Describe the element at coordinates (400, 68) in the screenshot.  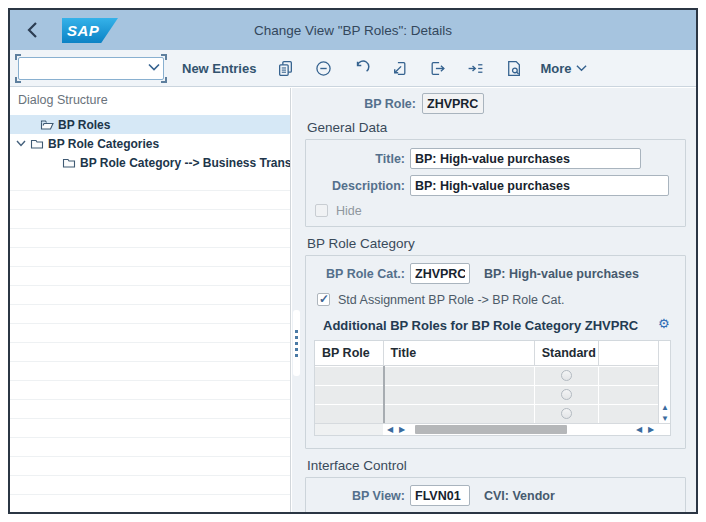
I see `previous-entry-icon` at that location.